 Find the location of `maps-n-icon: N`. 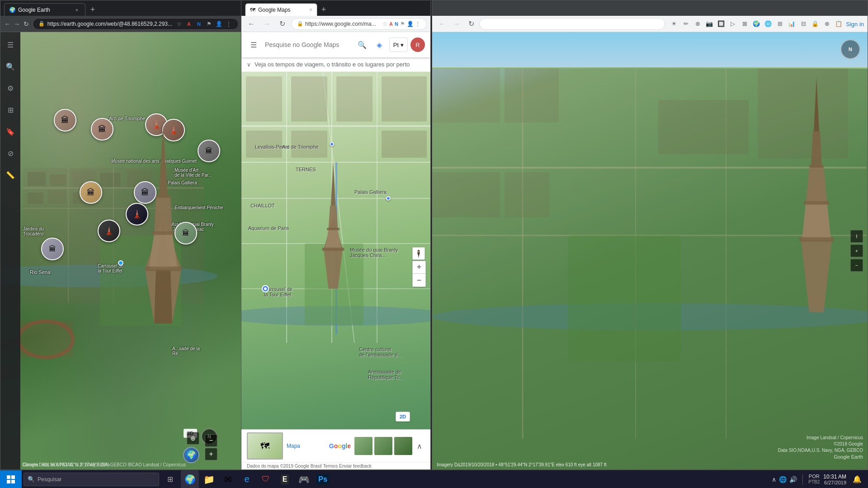

maps-n-icon: N is located at coordinates (396, 24).